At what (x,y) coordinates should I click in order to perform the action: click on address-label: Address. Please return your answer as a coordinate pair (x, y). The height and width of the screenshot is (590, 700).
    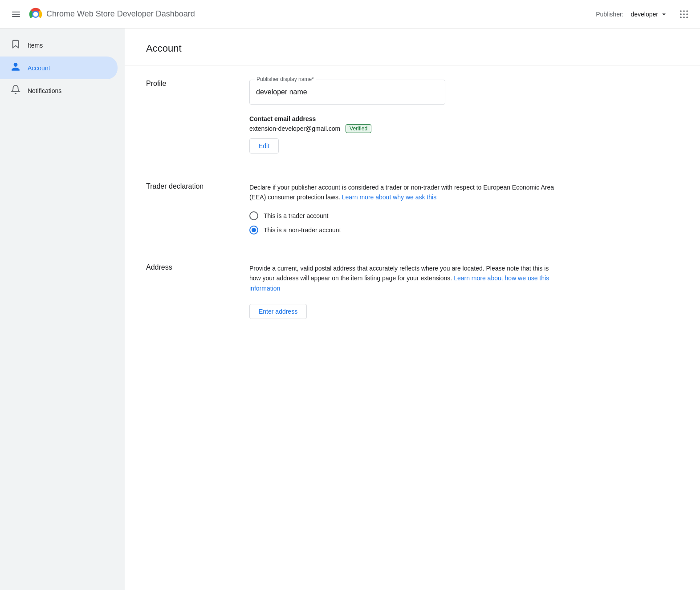
    Looking at the image, I should click on (191, 291).